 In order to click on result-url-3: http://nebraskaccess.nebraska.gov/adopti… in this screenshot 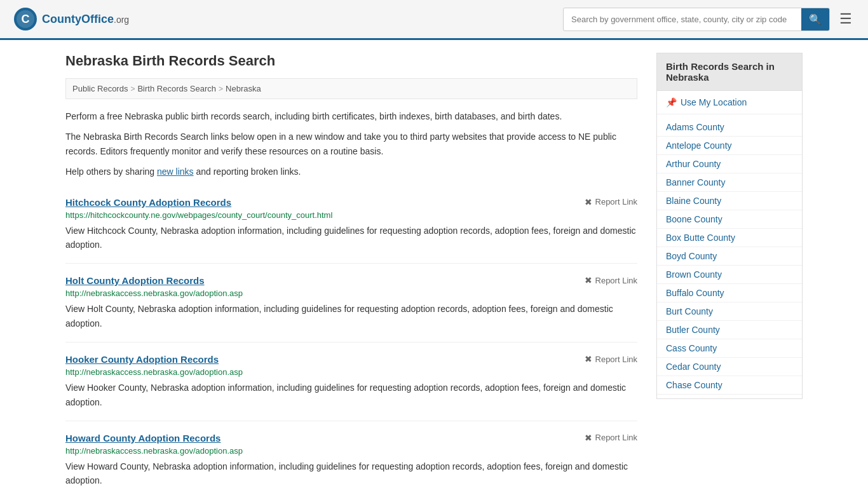, I will do `click(351, 451)`.